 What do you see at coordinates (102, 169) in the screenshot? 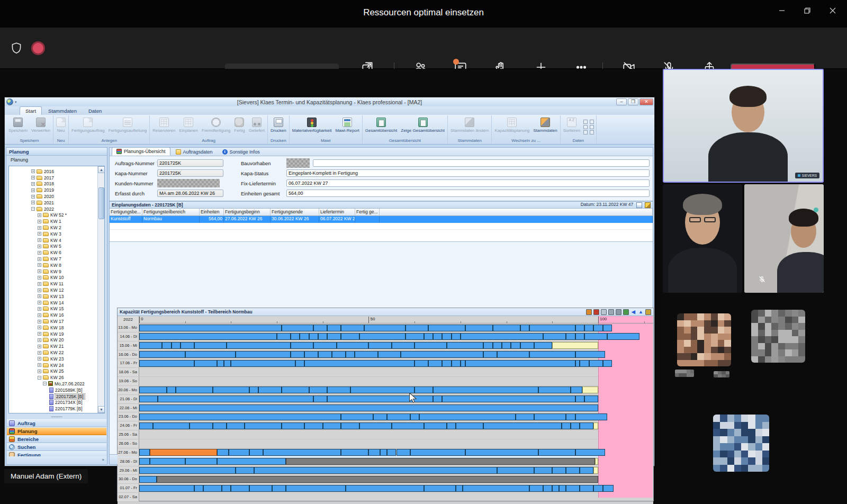
I see `scroll-up-icon: ▲` at bounding box center [102, 169].